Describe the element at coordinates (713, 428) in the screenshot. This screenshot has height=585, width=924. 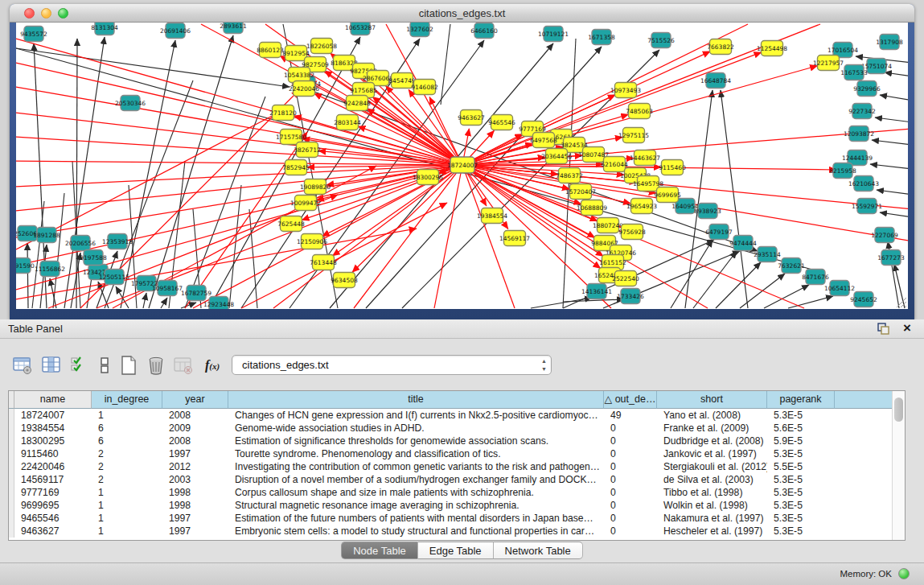
I see `cell: Franke et al. (2009)` at that location.